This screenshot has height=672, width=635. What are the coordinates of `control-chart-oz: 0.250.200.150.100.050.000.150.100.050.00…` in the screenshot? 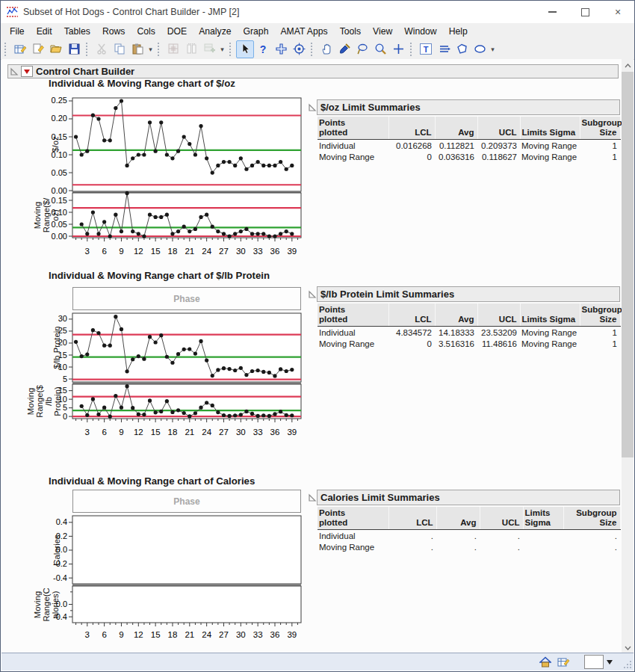 It's located at (167, 175).